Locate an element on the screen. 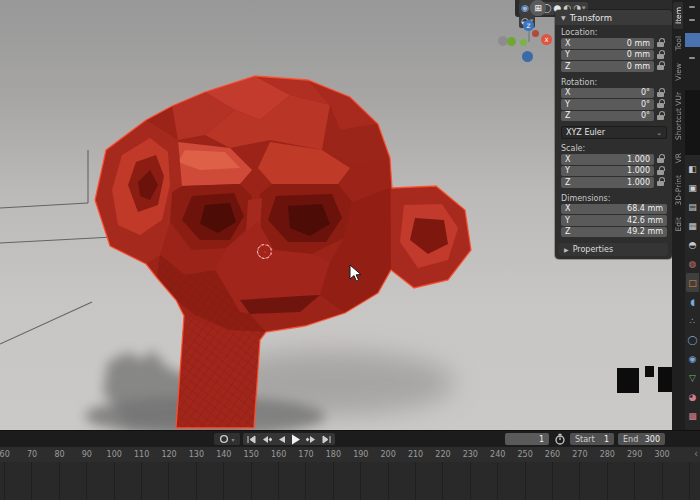  navigation-gizmo: Z X is located at coordinates (529, 41).